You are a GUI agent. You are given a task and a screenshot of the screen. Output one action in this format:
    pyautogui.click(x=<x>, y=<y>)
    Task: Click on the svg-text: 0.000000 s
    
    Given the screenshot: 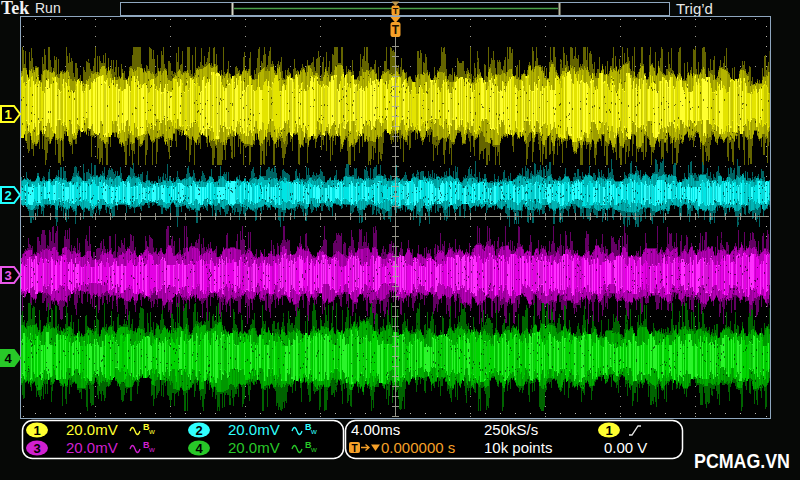 What is the action you would take?
    pyautogui.click(x=418, y=448)
    